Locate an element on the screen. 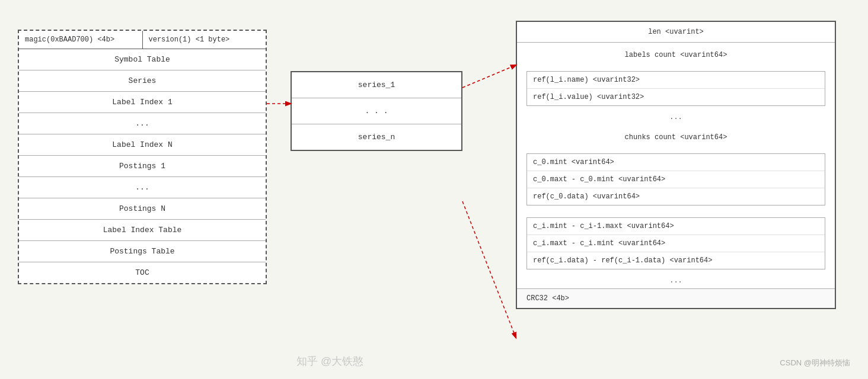  row-dots-1: ... is located at coordinates (142, 124).